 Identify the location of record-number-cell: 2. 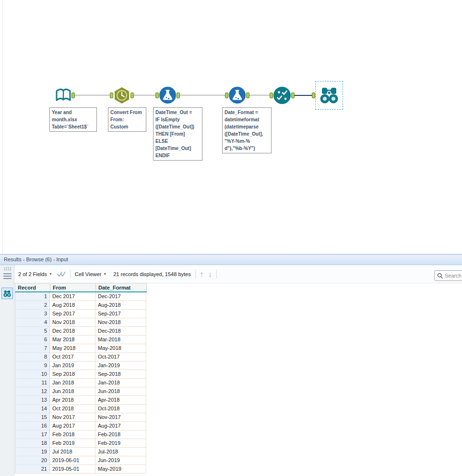
(33, 305).